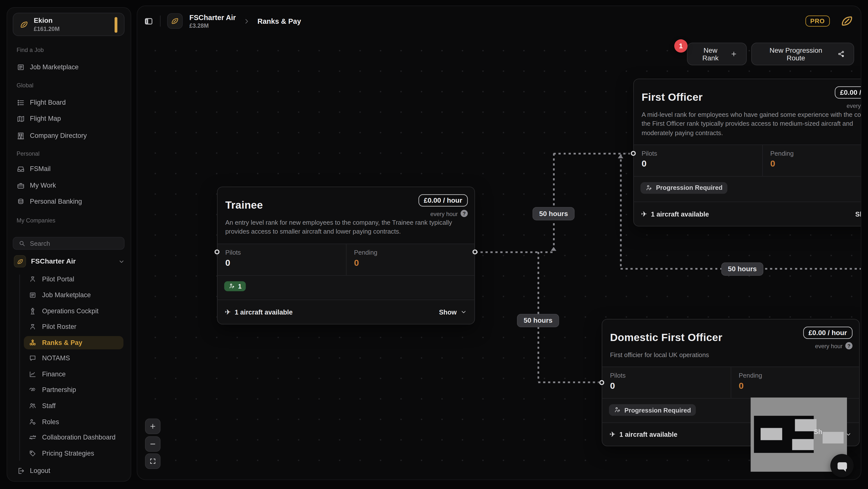 This screenshot has height=489, width=868. I want to click on company-nav-fscharter-air: FSCharter Air, so click(69, 262).